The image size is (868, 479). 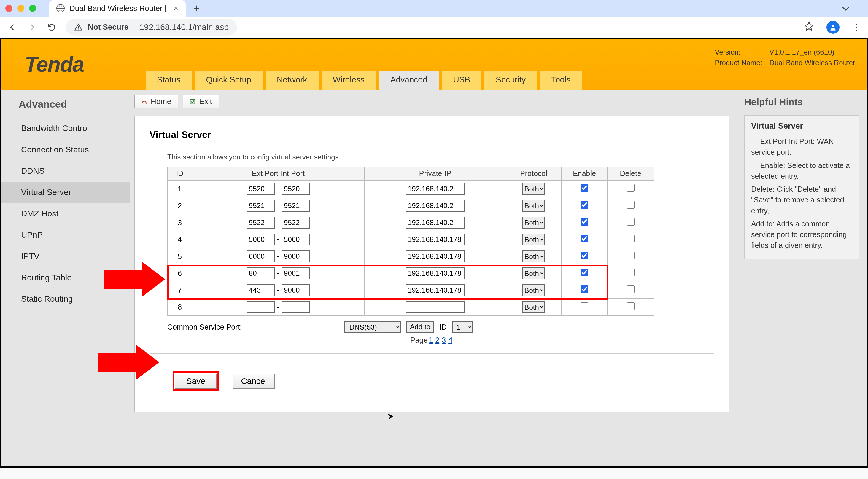 What do you see at coordinates (65, 129) in the screenshot?
I see `sidebar-item-bandwidth-control: Bandwidth Control` at bounding box center [65, 129].